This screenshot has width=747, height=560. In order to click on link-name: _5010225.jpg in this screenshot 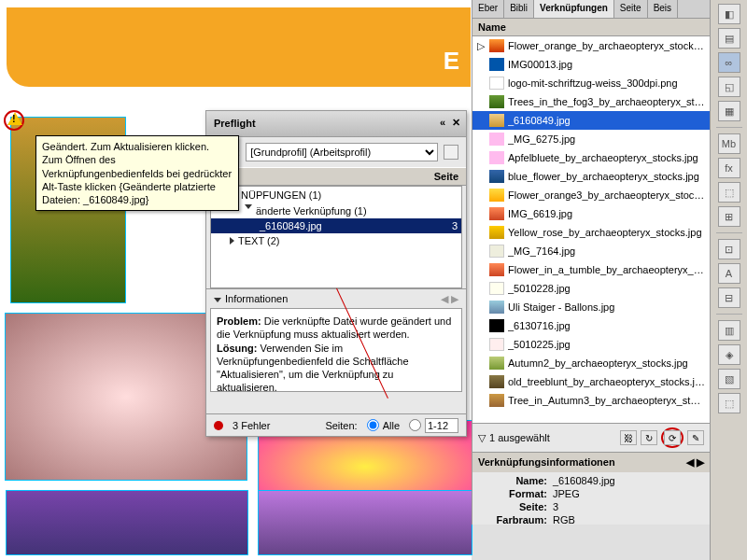, I will do `click(607, 344)`.